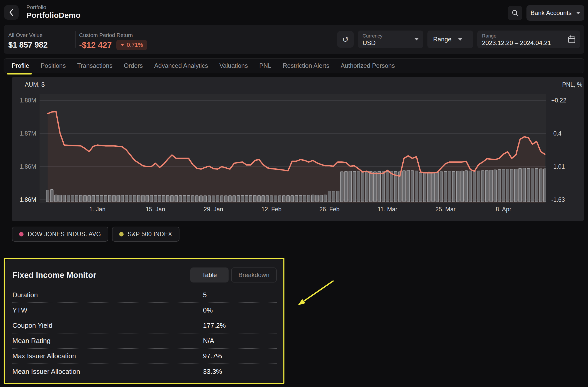 This screenshot has height=387, width=588. What do you see at coordinates (213, 371) in the screenshot?
I see `row-value: 33.3%` at bounding box center [213, 371].